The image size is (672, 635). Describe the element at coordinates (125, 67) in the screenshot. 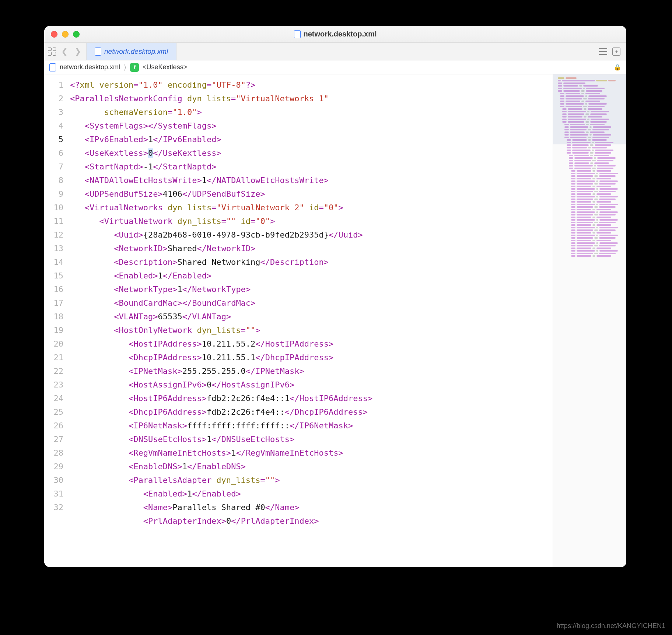

I see `chevron-right-icon: ⟩` at that location.